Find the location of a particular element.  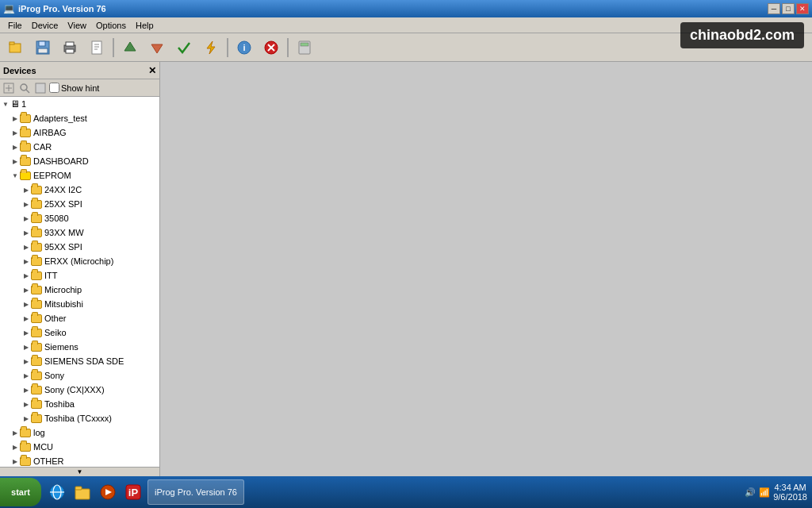

tree-item-toshiba-tc: ▶ Toshiba (TCxxxx) is located at coordinates (79, 418).